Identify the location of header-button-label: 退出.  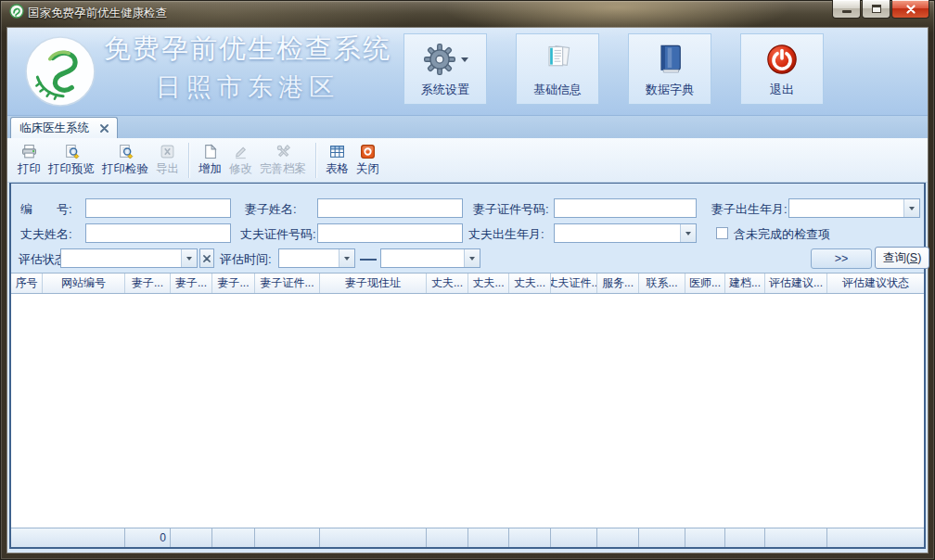
(782, 90).